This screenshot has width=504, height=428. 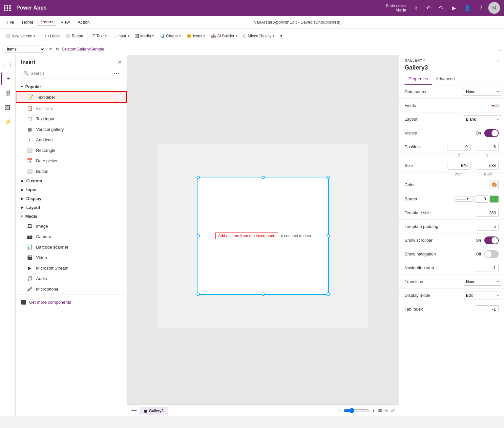 I want to click on tab-advanced: Advanced, so click(x=445, y=79).